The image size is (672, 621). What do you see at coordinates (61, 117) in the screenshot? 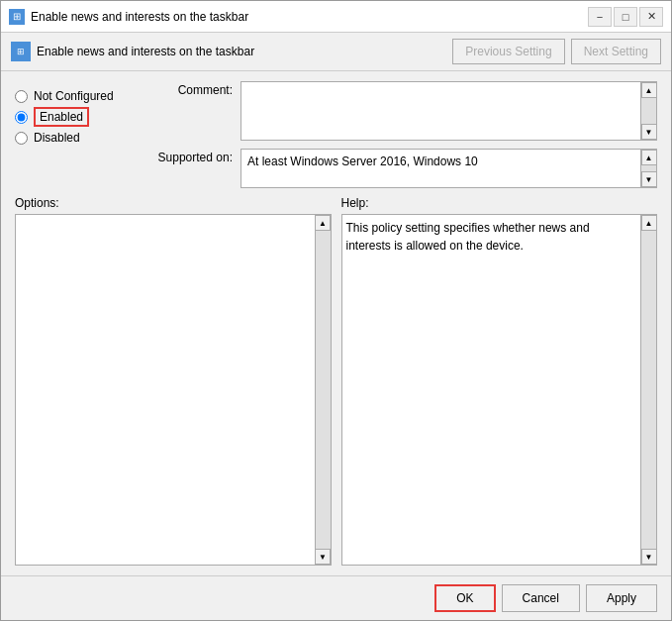
I see `enabled-label: Enabled` at bounding box center [61, 117].